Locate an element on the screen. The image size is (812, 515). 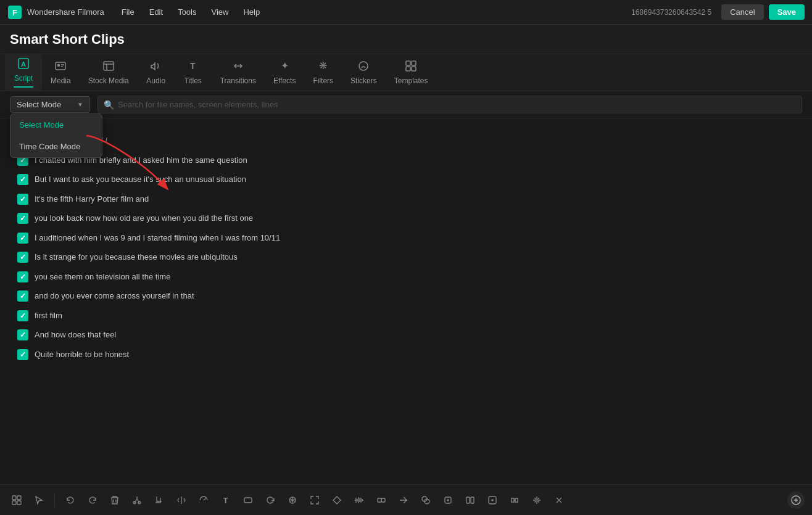
script-line: But I want to ask you because it's such … is located at coordinates (406, 179).